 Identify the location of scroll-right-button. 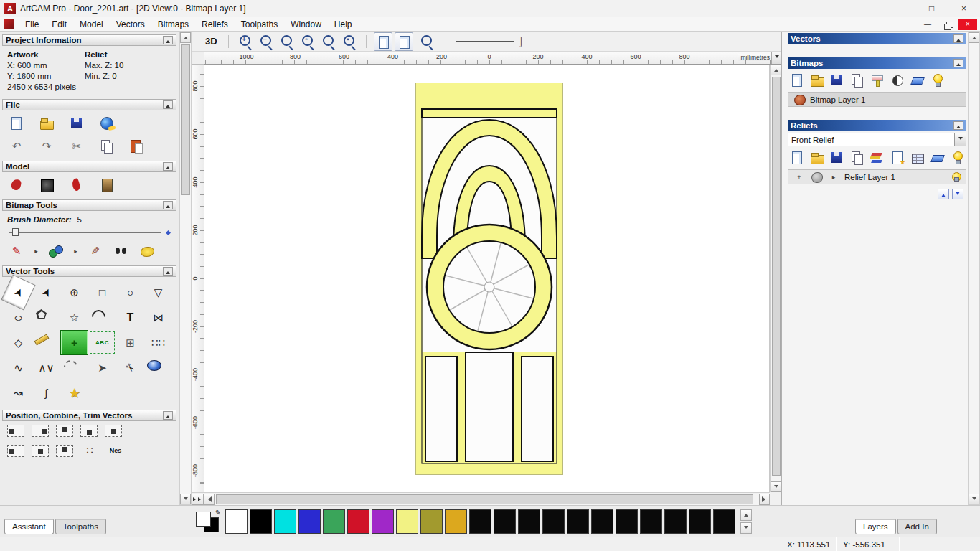
(765, 499).